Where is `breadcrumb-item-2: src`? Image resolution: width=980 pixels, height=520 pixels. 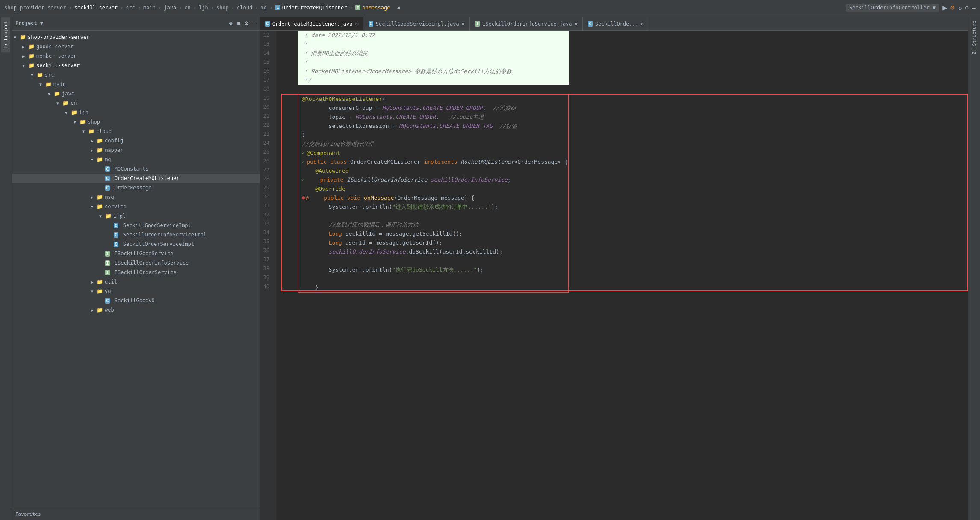 breadcrumb-item-2: src is located at coordinates (130, 8).